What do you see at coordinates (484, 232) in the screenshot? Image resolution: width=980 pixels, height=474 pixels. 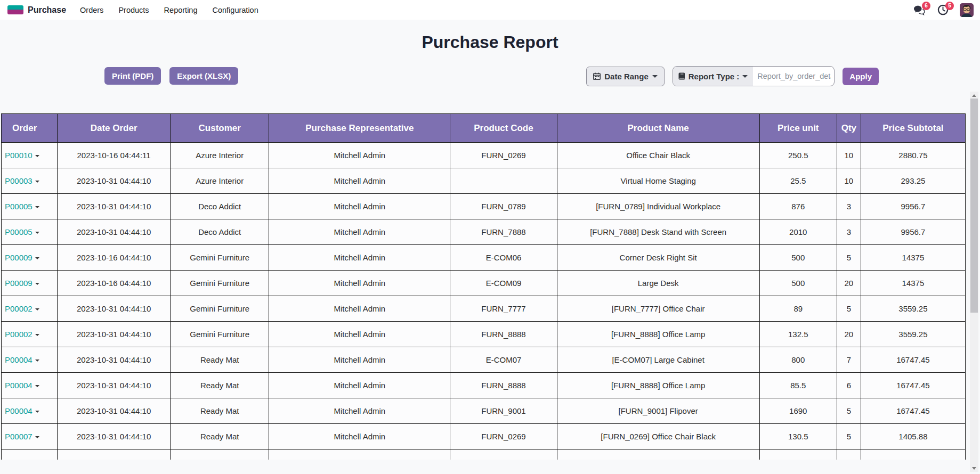 I see `table-row: P000052023-10-31 04:44:10Deco AddictMitc…` at bounding box center [484, 232].